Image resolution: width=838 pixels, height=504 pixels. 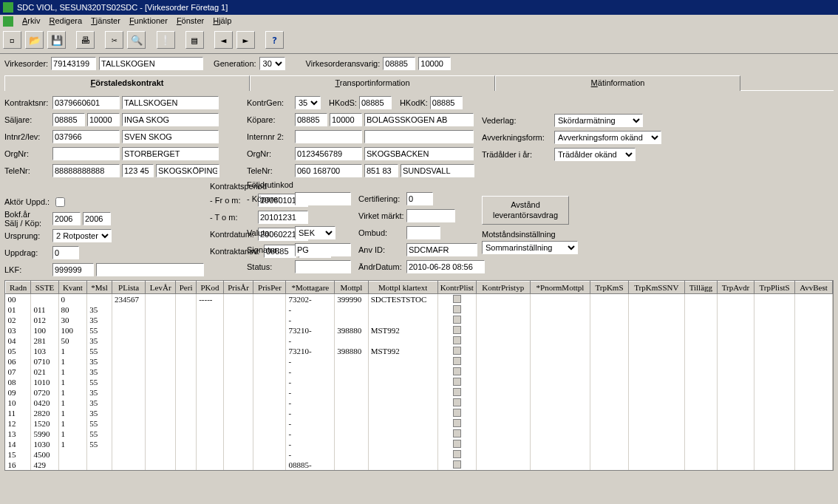 I want to click on intern2, so click(x=419, y=137).